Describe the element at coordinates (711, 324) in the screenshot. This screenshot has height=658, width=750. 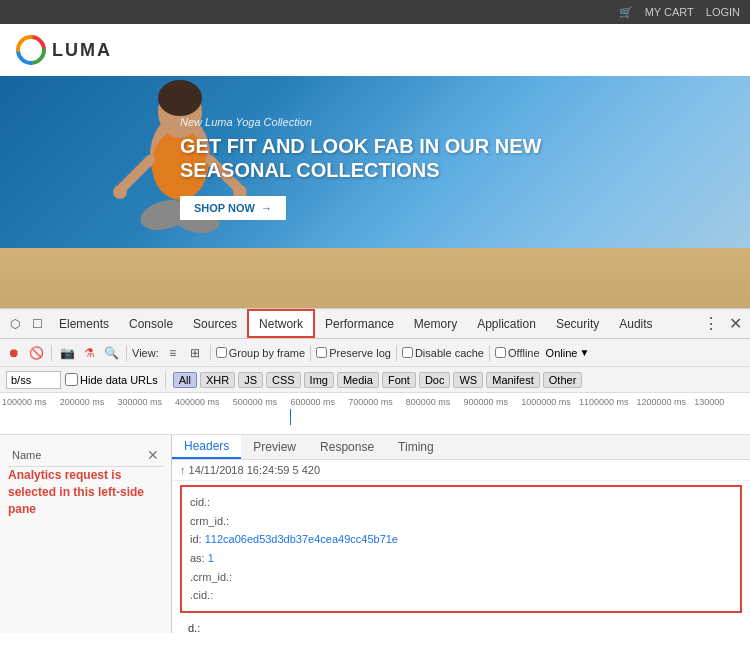
I see `devtools-more-icon: ⋮` at that location.